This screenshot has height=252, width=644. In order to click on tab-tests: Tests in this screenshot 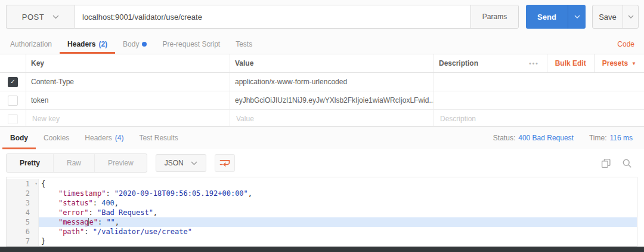, I will do `click(244, 44)`.